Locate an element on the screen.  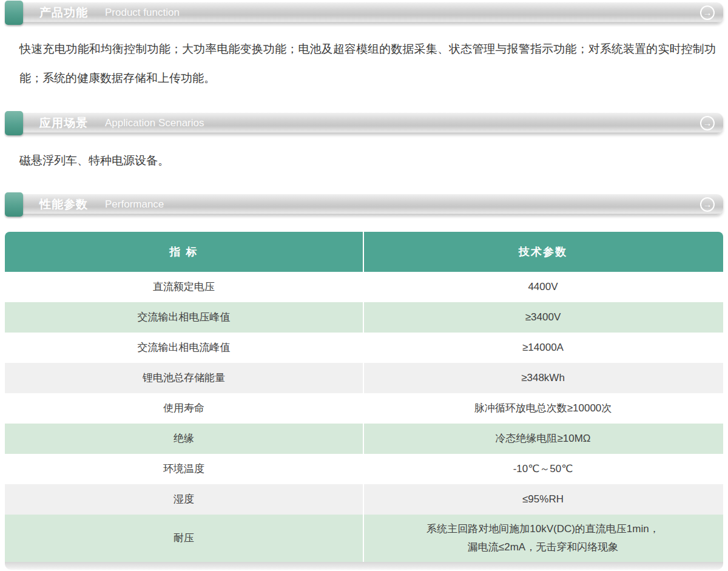
table-bottom-shadow is located at coordinates (364, 566).